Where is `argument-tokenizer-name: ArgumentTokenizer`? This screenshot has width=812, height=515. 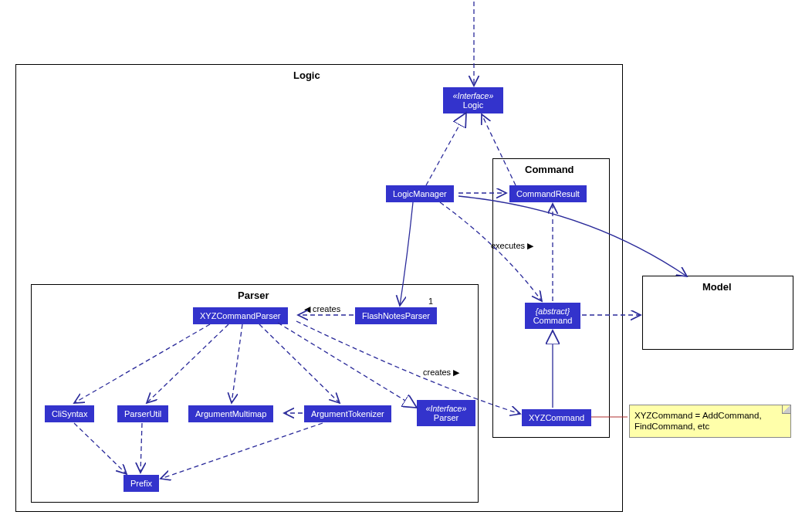
argument-tokenizer-name: ArgumentTokenizer is located at coordinates (347, 414).